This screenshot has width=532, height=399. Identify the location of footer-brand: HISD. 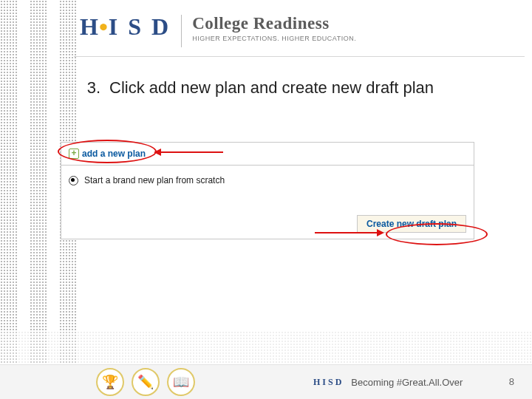
(328, 383).